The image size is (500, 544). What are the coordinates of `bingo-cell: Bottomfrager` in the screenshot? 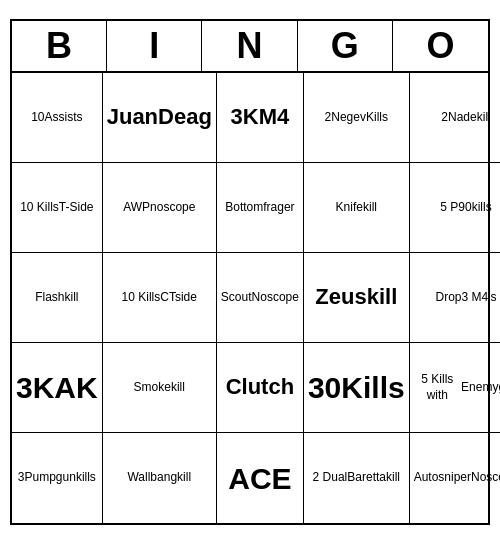 It's located at (260, 208).